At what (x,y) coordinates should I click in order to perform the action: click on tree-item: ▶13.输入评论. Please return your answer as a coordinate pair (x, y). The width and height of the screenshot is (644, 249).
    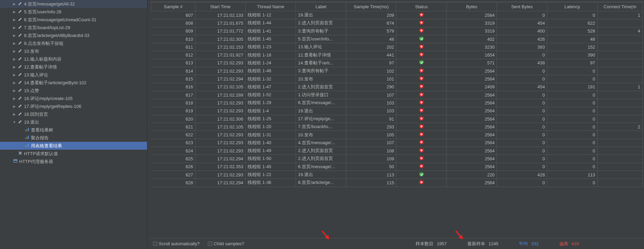
    Looking at the image, I should click on (73, 75).